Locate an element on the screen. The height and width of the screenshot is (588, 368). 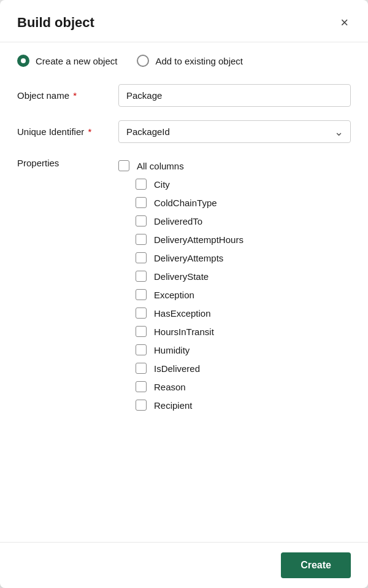
list-item: City is located at coordinates (234, 184).